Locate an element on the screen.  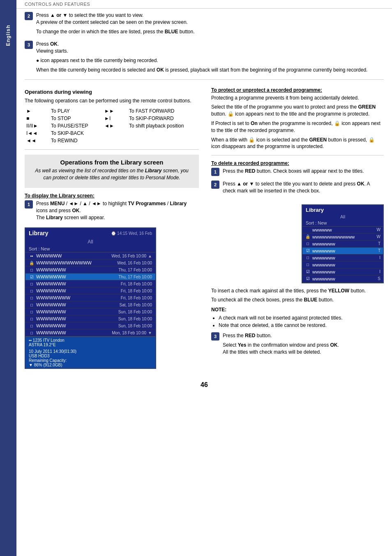
row-right-10: Sun, 18 Feb 10:00 is located at coordinates (135, 319).